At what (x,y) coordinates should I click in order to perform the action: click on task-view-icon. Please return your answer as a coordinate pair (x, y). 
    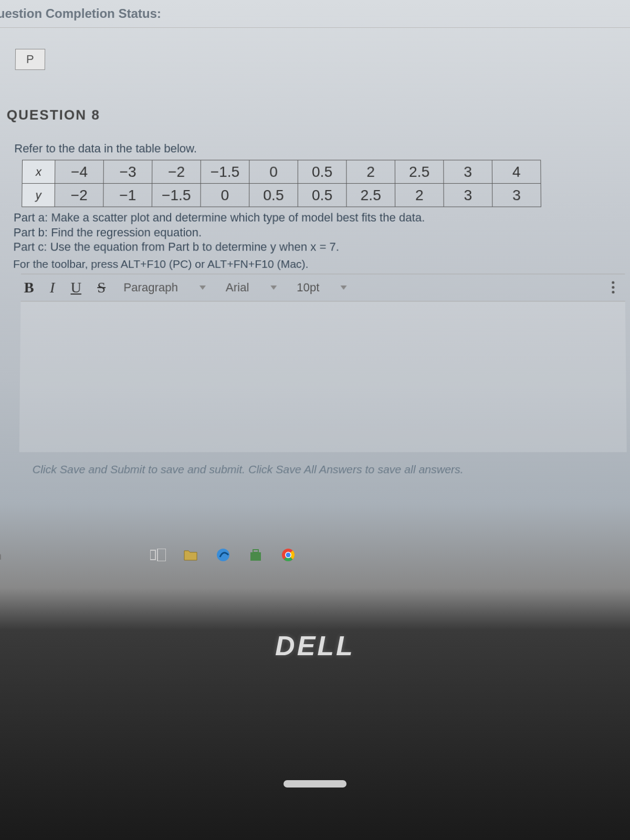
    Looking at the image, I should click on (158, 555).